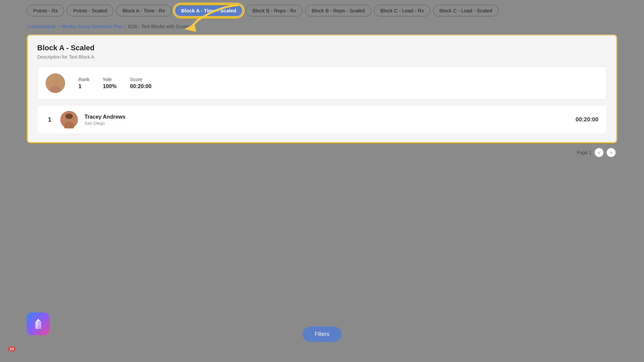 Image resolution: width=644 pixels, height=362 pixels. What do you see at coordinates (84, 83) in the screenshot?
I see `rank-group: Rank 1` at bounding box center [84, 83].